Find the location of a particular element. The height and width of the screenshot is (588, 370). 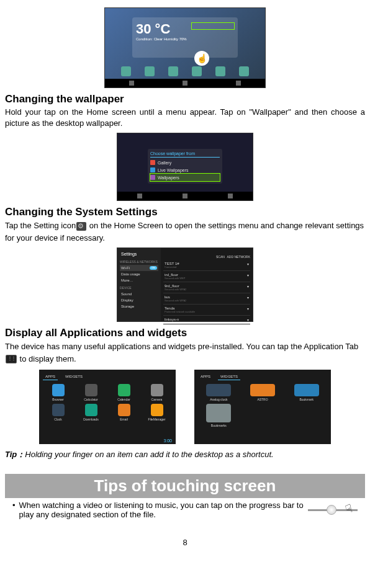

dialog-item-selected: Wallpapers is located at coordinates (185, 177).